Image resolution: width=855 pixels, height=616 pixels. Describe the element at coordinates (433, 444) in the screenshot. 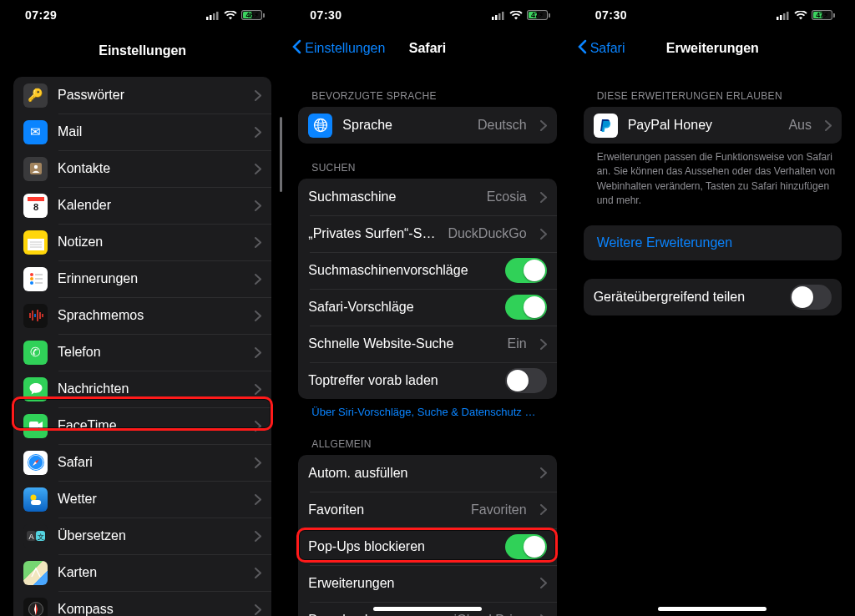

I see `section-header-general: ALLGEMEIN` at that location.